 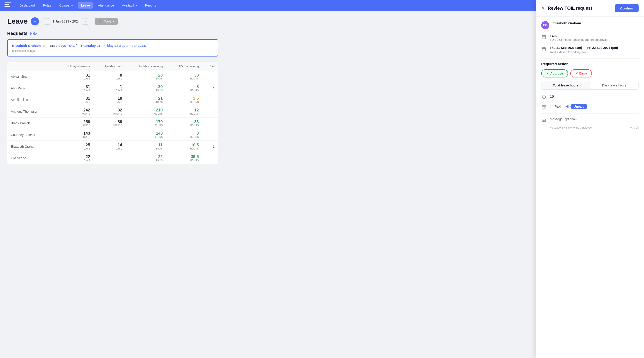 I want to click on jan-cell: 1, so click(x=210, y=147).